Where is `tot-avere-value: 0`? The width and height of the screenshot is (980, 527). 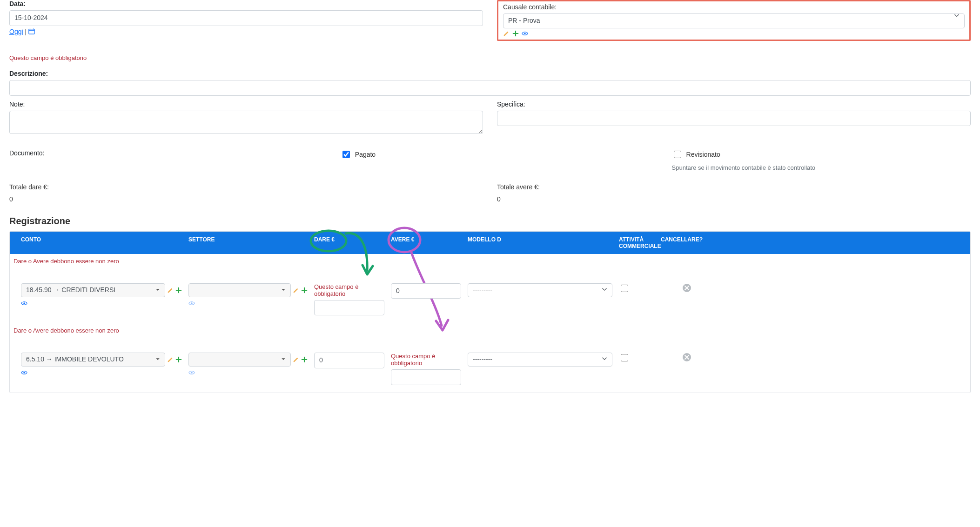
tot-avere-value: 0 is located at coordinates (734, 199).